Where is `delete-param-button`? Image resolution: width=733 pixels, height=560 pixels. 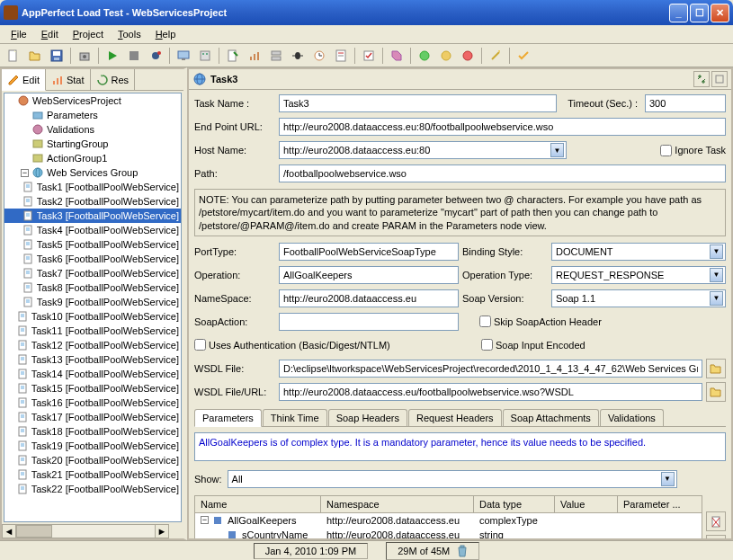
delete-param-button is located at coordinates (716, 521).